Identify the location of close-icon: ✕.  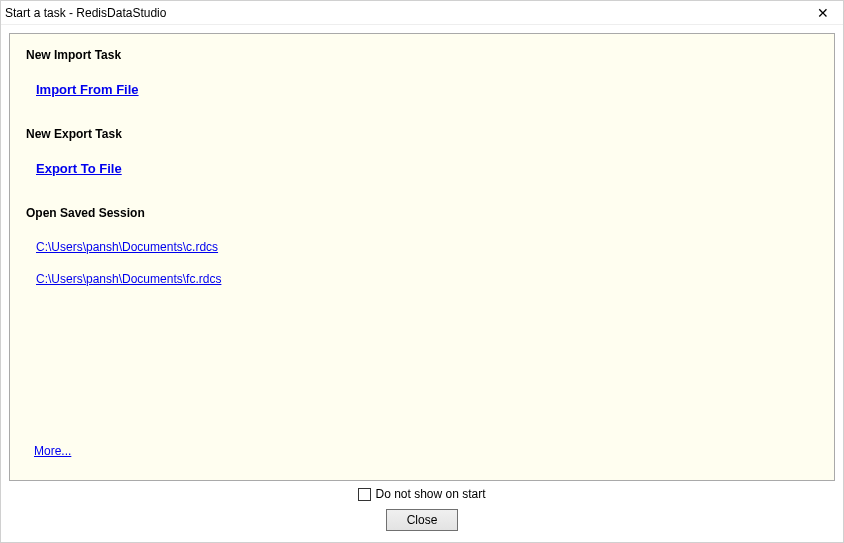
(823, 13).